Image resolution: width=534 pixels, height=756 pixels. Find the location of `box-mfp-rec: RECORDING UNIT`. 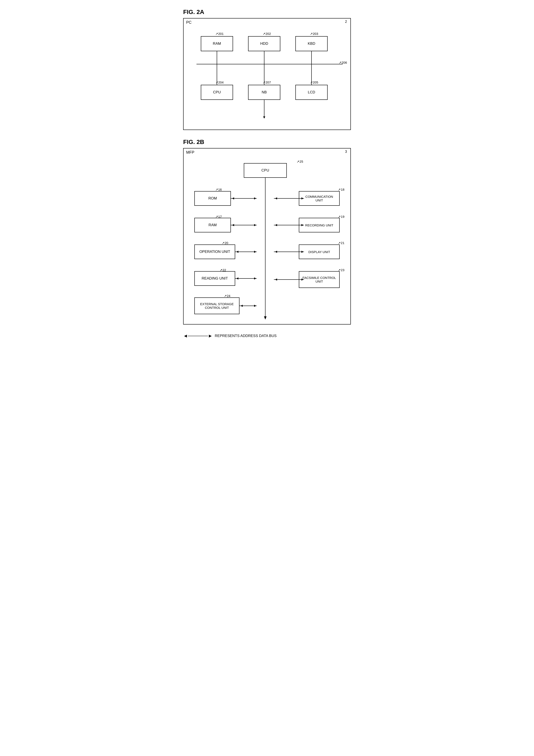

box-mfp-rec: RECORDING UNIT is located at coordinates (319, 225).